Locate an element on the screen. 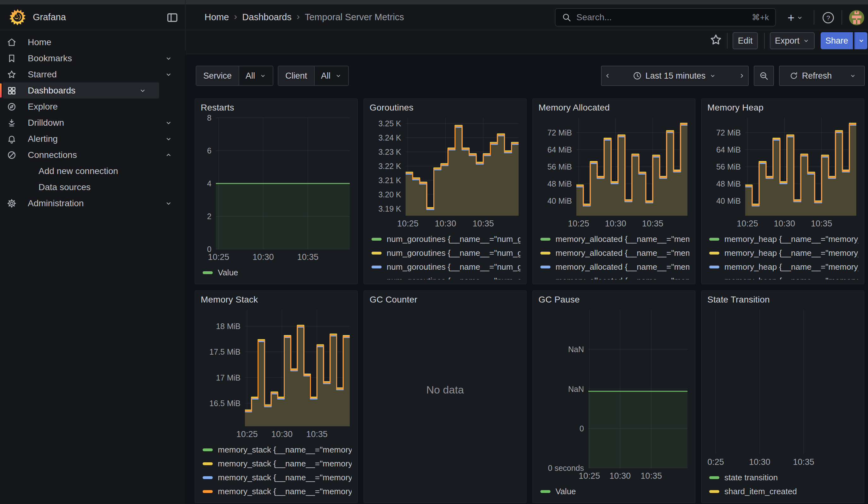 Image resolution: width=868 pixels, height=504 pixels. clock-icon is located at coordinates (637, 76).